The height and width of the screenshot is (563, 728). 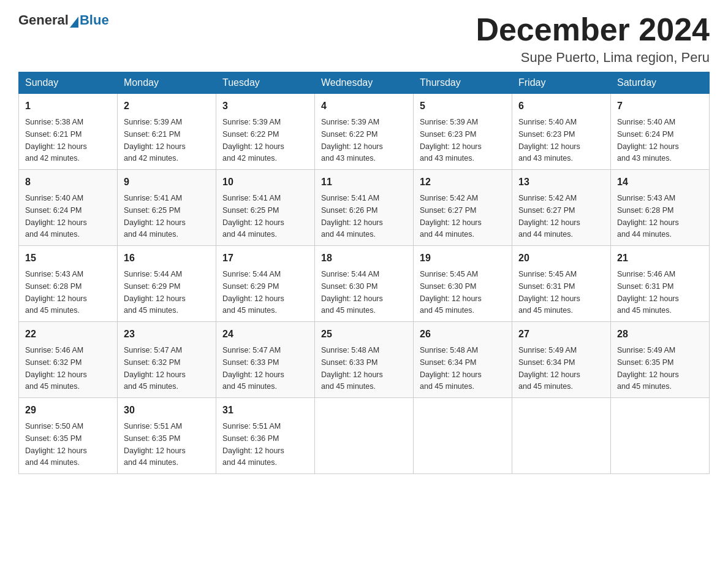 What do you see at coordinates (661, 284) in the screenshot?
I see `table-row: 21 Sunrise: 5:46 AM Sunset: 6:31 PM Dayl…` at bounding box center [661, 284].